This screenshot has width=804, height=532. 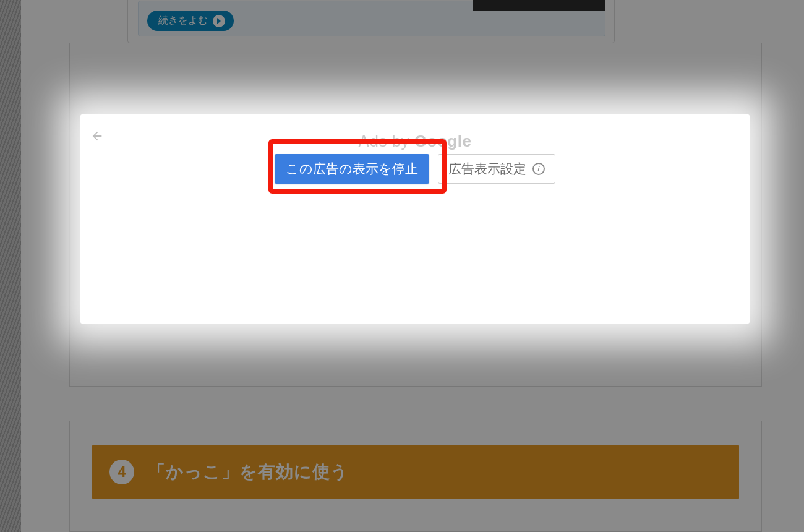 What do you see at coordinates (497, 169) in the screenshot?
I see `ad-settings-button: 広告表示設定 i` at bounding box center [497, 169].